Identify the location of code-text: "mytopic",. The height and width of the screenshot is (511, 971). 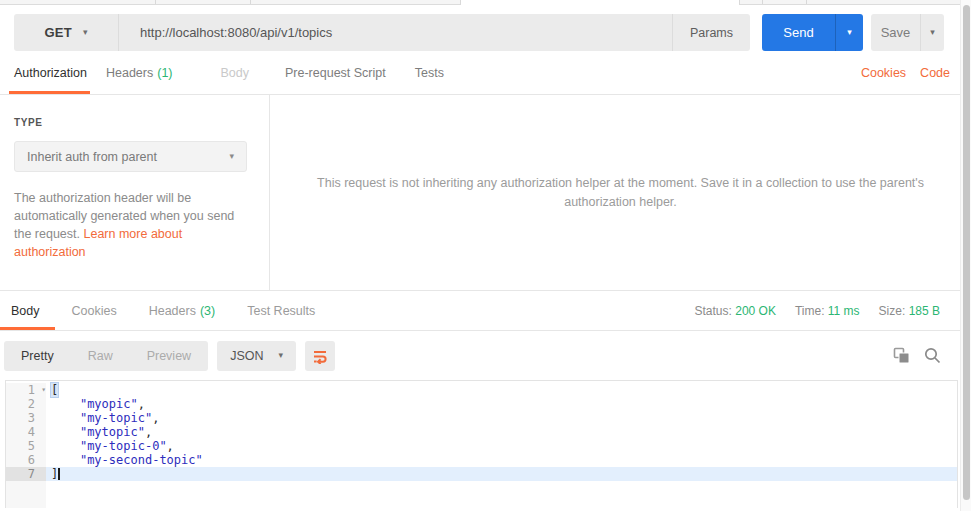
(502, 432).